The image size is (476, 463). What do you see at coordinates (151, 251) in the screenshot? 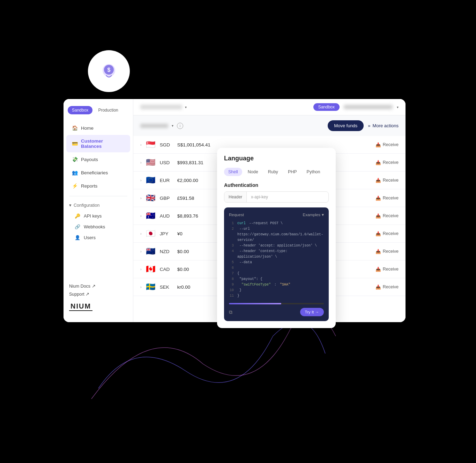
I see `flag-icon: 🇳🇿` at bounding box center [151, 251].